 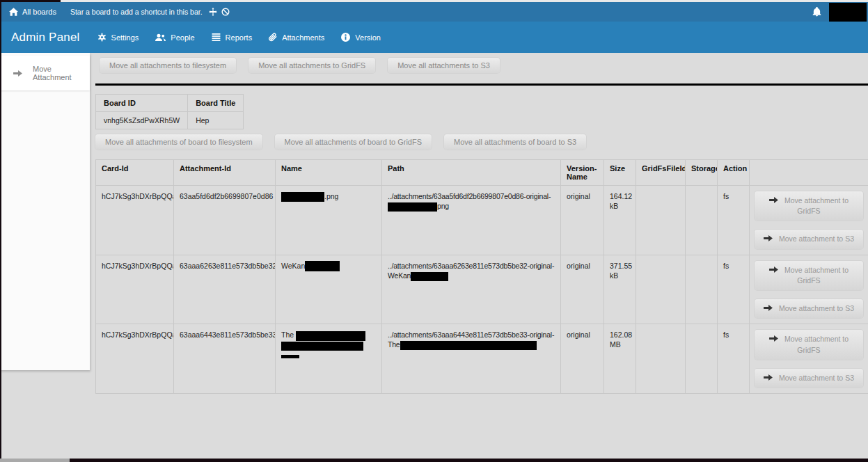 I want to click on account-menu-redacted, so click(x=848, y=13).